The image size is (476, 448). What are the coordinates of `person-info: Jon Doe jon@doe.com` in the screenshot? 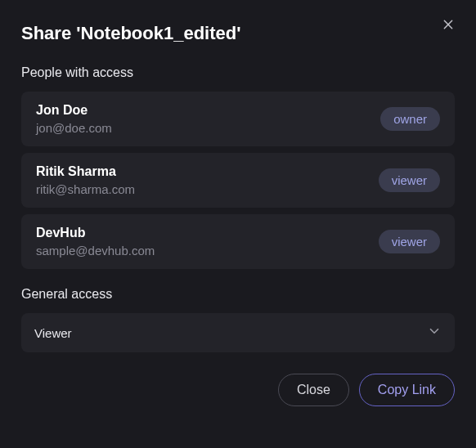 It's located at (74, 119).